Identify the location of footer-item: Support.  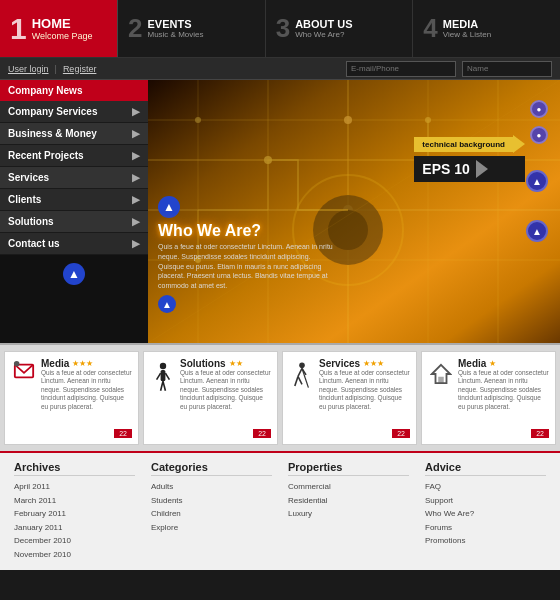
(486, 501).